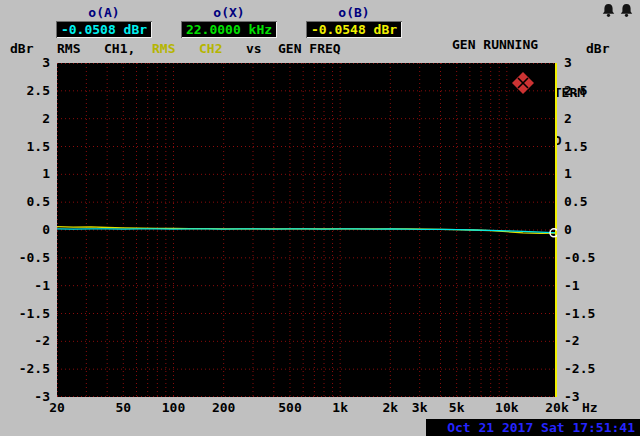 The height and width of the screenshot is (436, 640). What do you see at coordinates (68, 49) in the screenshot?
I see `ch1-detector-label: RMS` at bounding box center [68, 49].